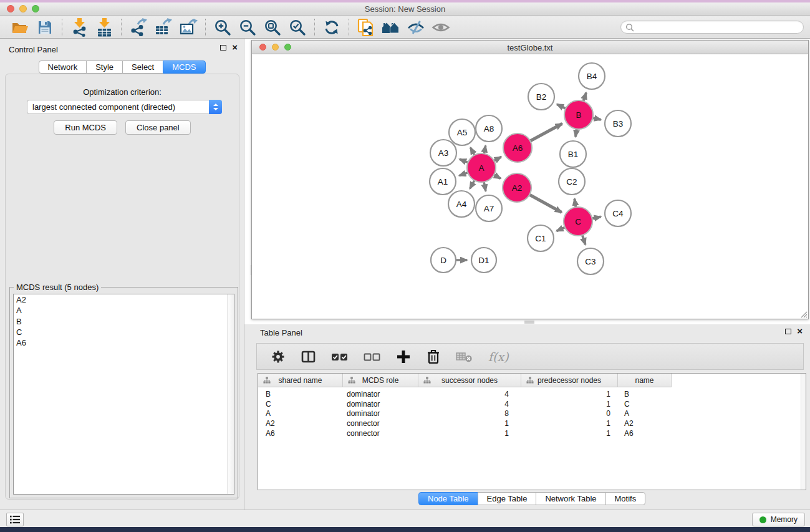 This screenshot has height=532, width=810. What do you see at coordinates (223, 47) in the screenshot?
I see `float-panel-icon` at bounding box center [223, 47].